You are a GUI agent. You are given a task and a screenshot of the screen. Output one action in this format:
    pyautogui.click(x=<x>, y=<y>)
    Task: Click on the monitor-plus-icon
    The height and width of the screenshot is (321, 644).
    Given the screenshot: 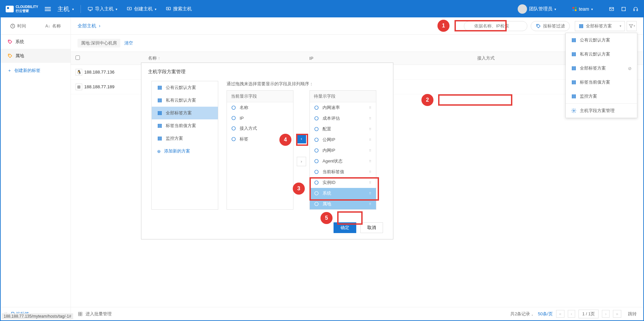 What is the action you would take?
    pyautogui.click(x=129, y=9)
    